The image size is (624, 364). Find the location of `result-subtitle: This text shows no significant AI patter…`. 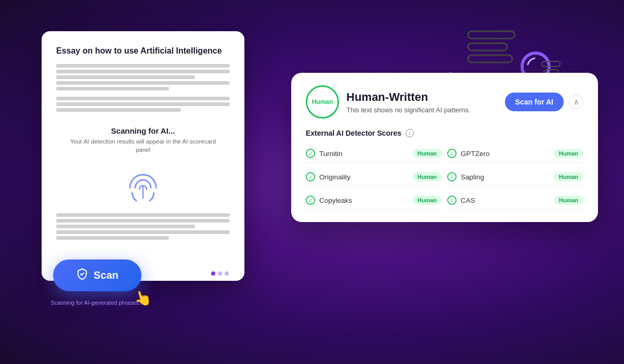

result-subtitle: This text shows no significant AI patter… is located at coordinates (408, 110).